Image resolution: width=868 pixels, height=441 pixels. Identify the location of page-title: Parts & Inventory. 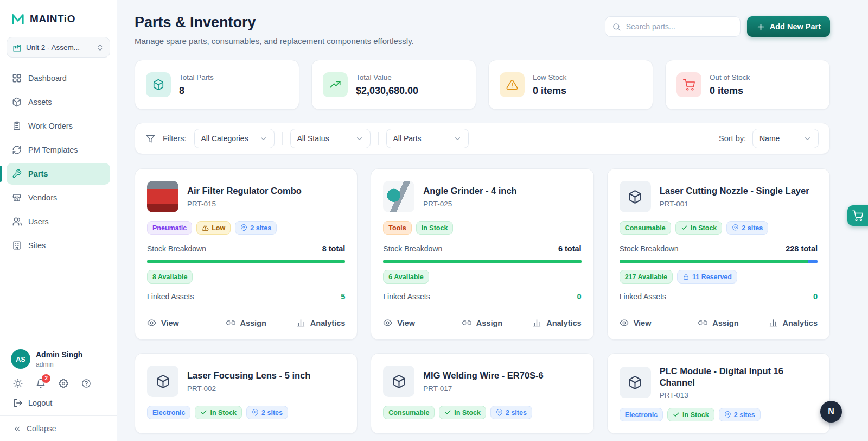
(275, 23).